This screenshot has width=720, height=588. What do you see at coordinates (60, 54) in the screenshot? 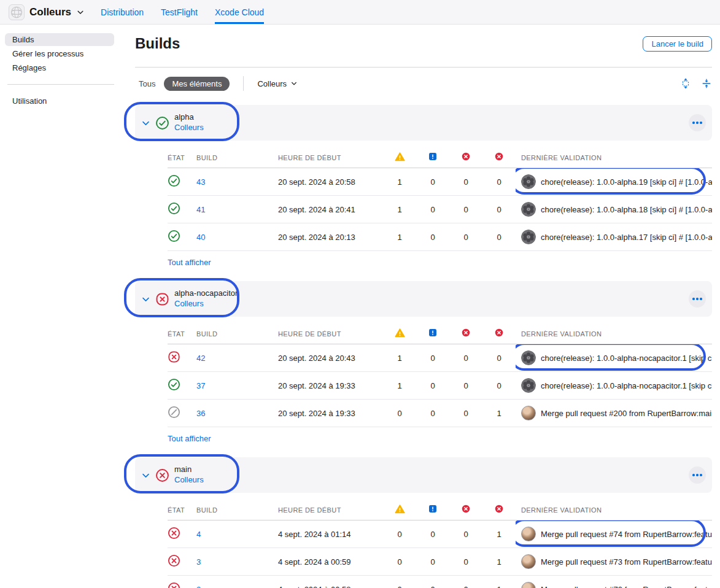
I see `sidebar-item-manage-workflows: Gérer les processus` at bounding box center [60, 54].